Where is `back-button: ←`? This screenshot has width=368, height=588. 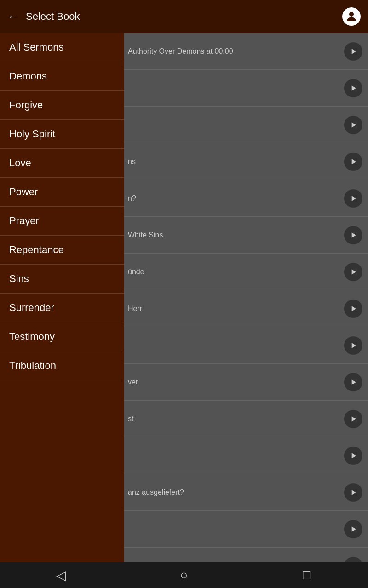
back-button: ← is located at coordinates (13, 17).